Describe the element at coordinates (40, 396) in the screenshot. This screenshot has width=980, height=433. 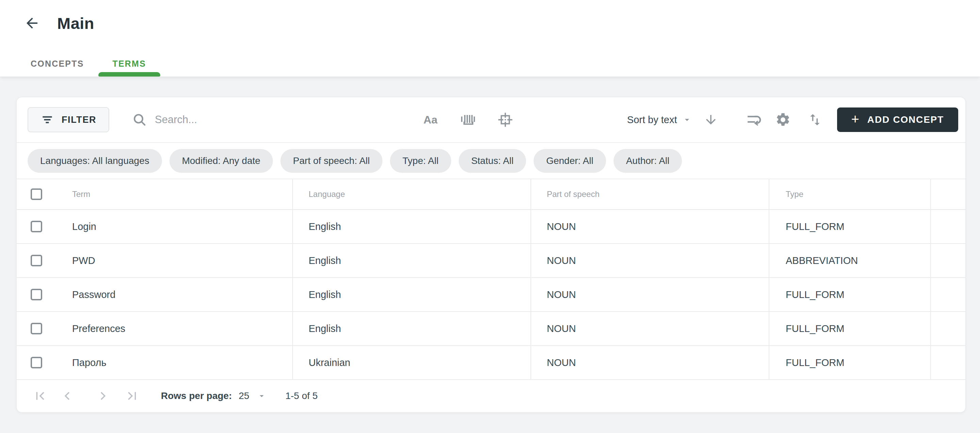
I see `first-page-button` at that location.